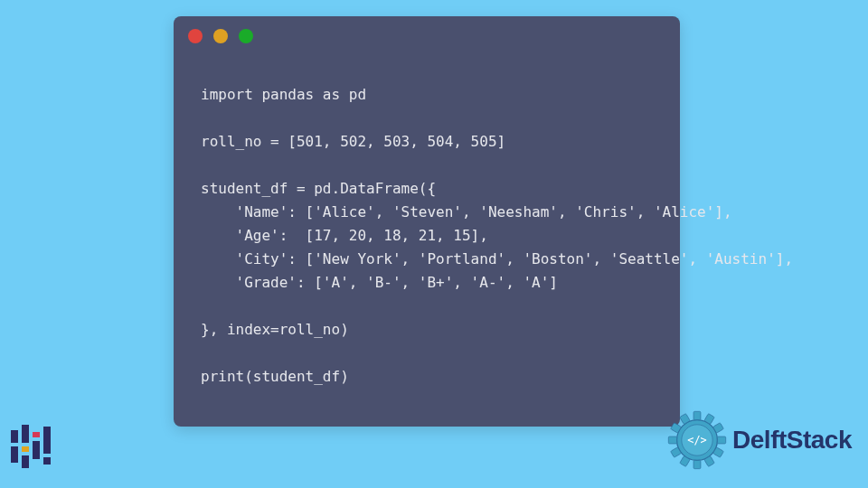  Describe the element at coordinates (760, 440) in the screenshot. I see `brand-logo: </> DelftStack` at that location.